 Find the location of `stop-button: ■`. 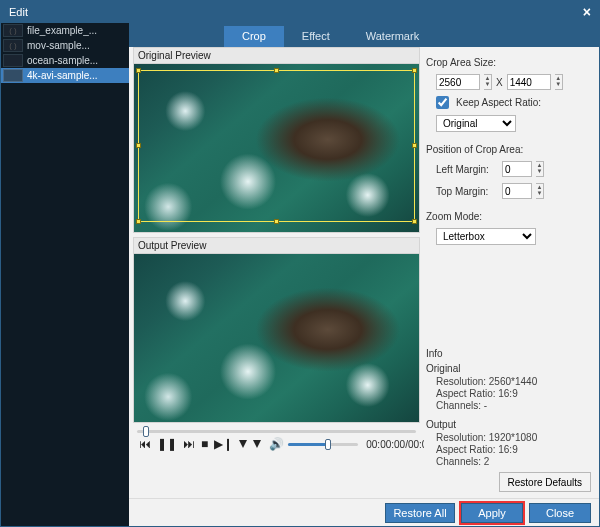

stop-button: ■ is located at coordinates (204, 444).